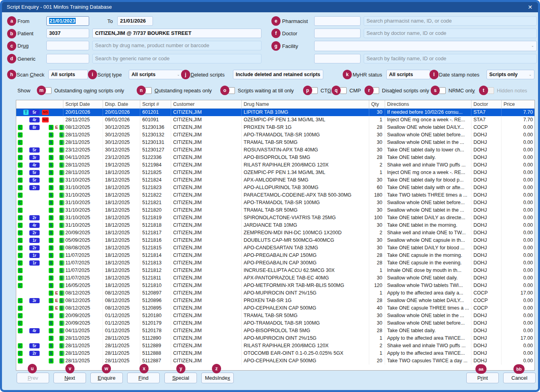 The height and width of the screenshot is (392, 540). I want to click on hint-badge-c: c, so click(12, 46).